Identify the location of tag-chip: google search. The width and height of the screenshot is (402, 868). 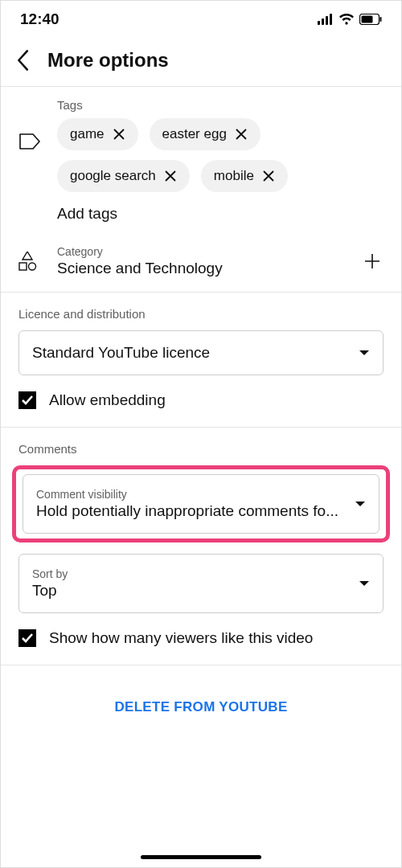
(124, 176).